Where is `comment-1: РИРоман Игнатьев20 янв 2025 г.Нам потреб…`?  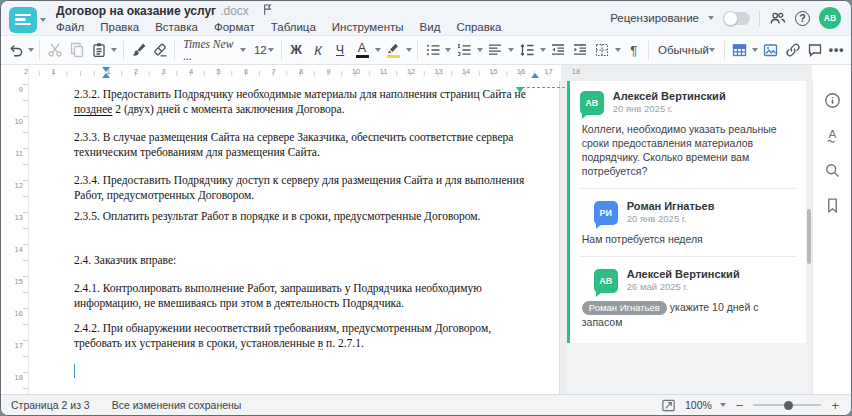
comment-1: РИРоман Игнатьев20 янв 2025 г.Нам потреб… is located at coordinates (688, 222).